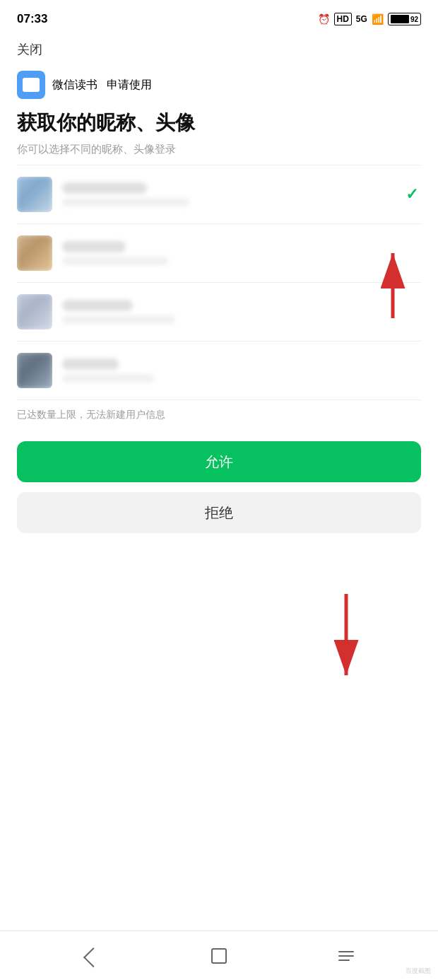  What do you see at coordinates (219, 120) in the screenshot?
I see `main-title: 获取你的昵称、头像` at bounding box center [219, 120].